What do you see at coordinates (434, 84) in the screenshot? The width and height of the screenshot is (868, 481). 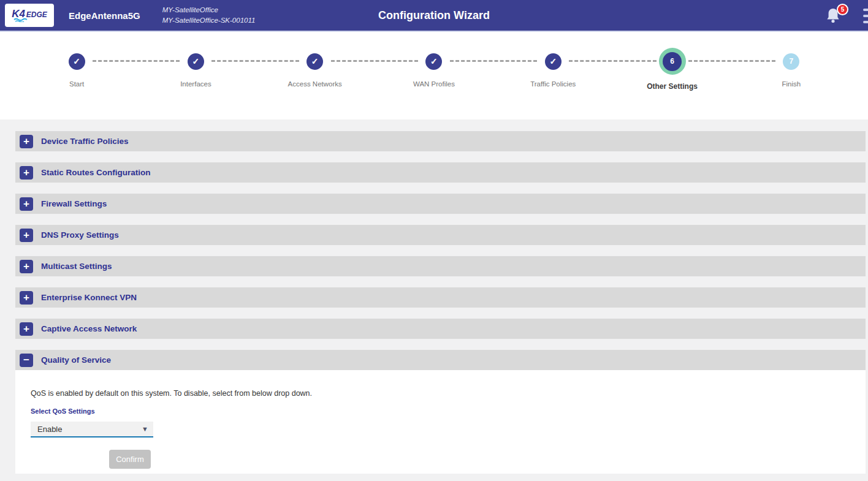 I see `step-label: WAN Profiles` at bounding box center [434, 84].